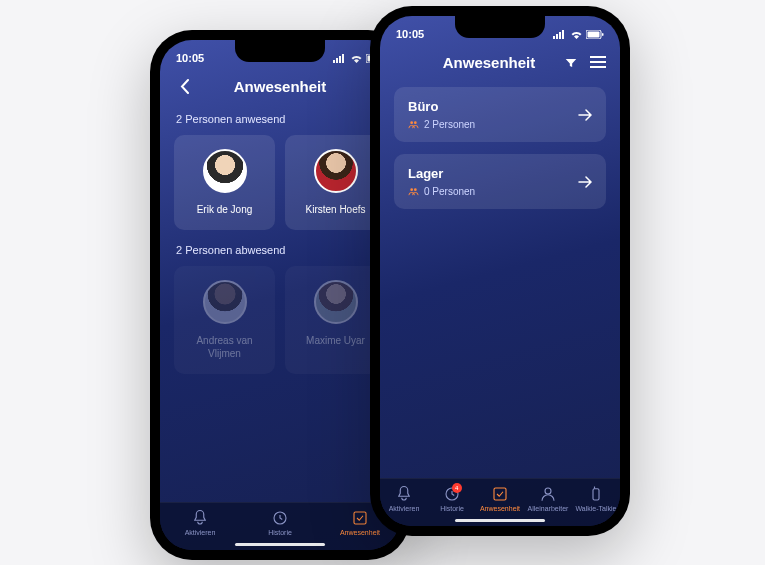  I want to click on nav-label: Alleinarbeiter, so click(548, 508).